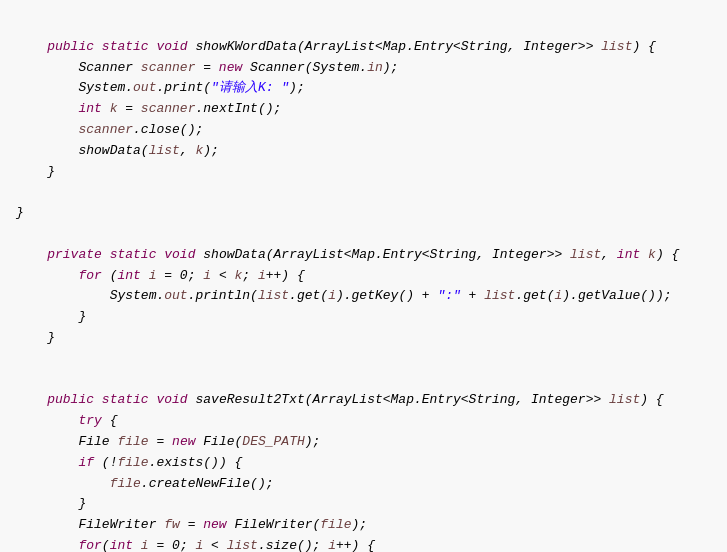 The height and width of the screenshot is (552, 727). Describe the element at coordinates (160, 276) in the screenshot. I see `line-12: for (int i = 0; i < k; i++) {` at that location.